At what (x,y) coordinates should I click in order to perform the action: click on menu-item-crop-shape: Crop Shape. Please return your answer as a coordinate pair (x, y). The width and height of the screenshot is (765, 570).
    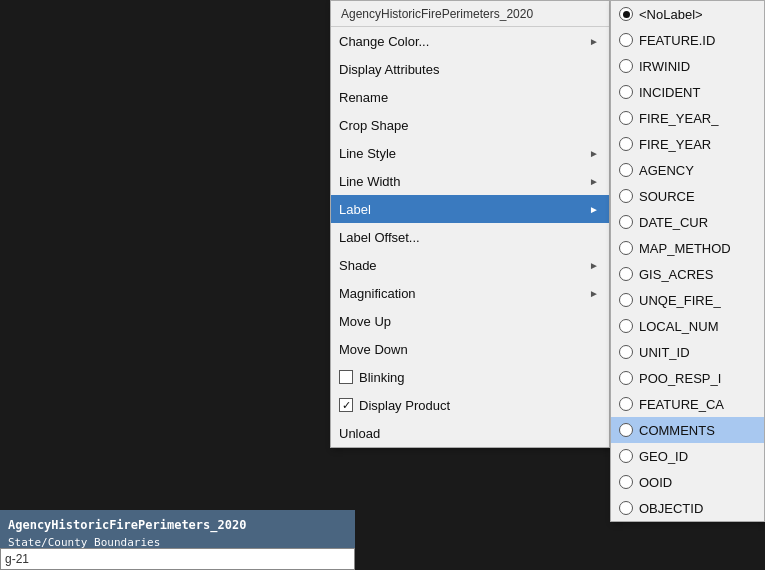
    Looking at the image, I should click on (470, 125).